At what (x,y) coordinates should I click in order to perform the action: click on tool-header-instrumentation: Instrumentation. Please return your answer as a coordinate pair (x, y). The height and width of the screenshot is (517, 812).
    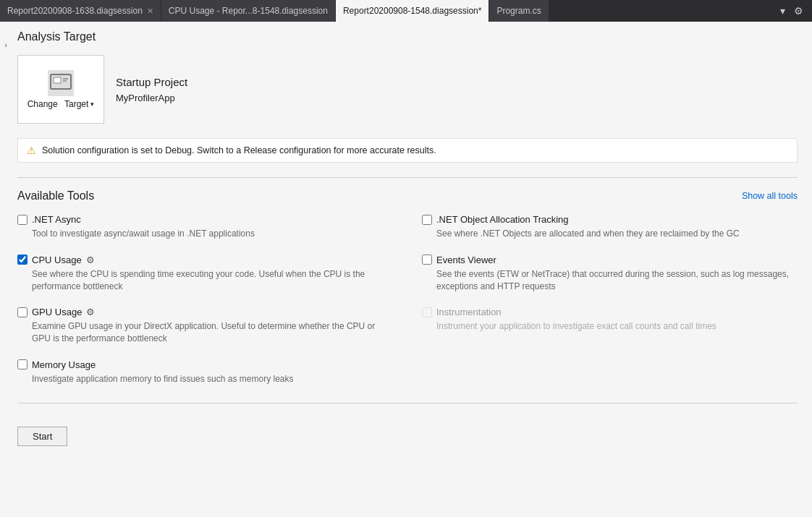
    Looking at the image, I should click on (609, 312).